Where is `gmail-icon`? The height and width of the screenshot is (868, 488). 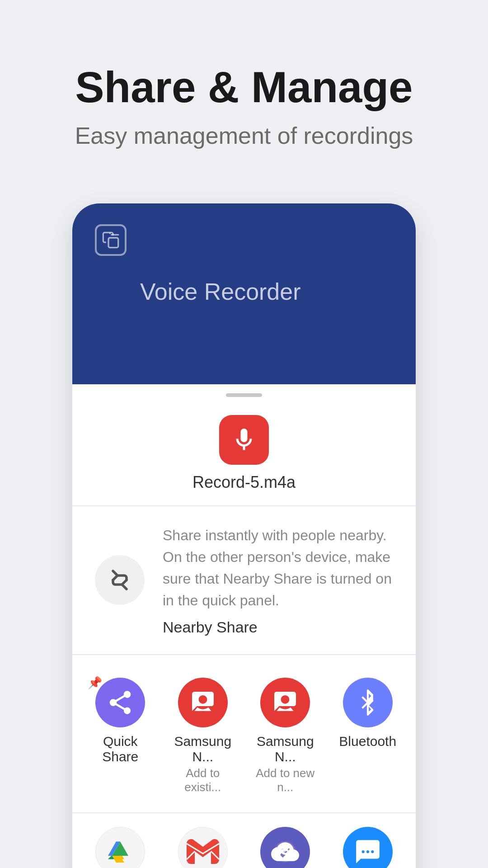
gmail-icon is located at coordinates (203, 847).